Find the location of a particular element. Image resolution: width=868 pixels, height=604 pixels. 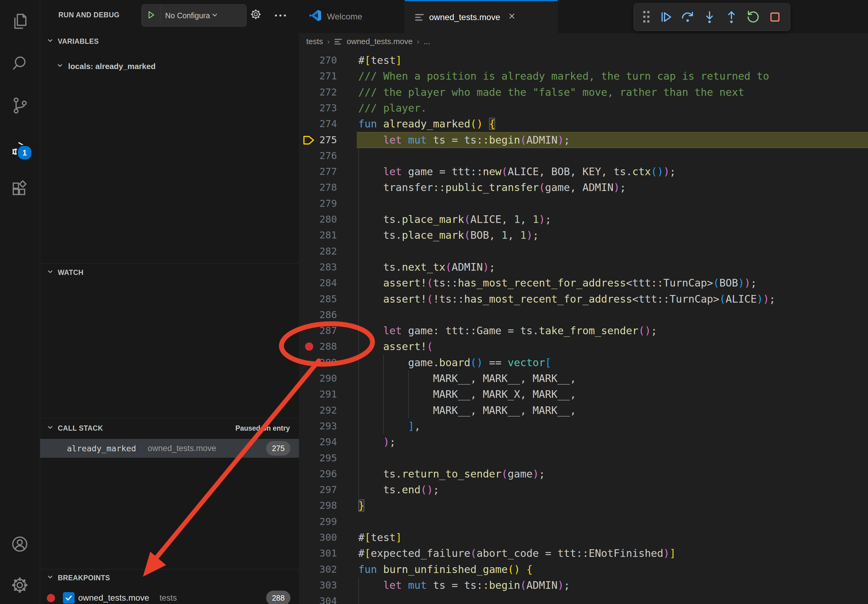

line-number: 302 is located at coordinates (324, 569).